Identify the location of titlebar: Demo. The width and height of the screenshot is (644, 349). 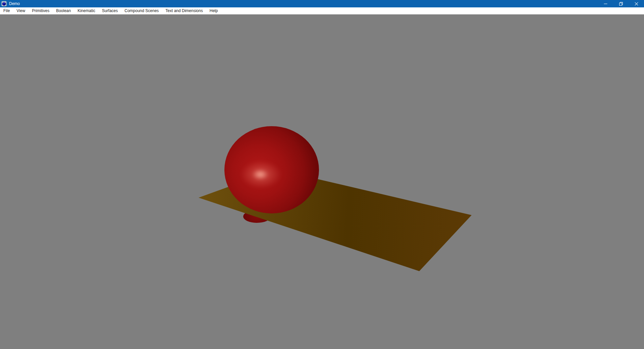
(322, 4).